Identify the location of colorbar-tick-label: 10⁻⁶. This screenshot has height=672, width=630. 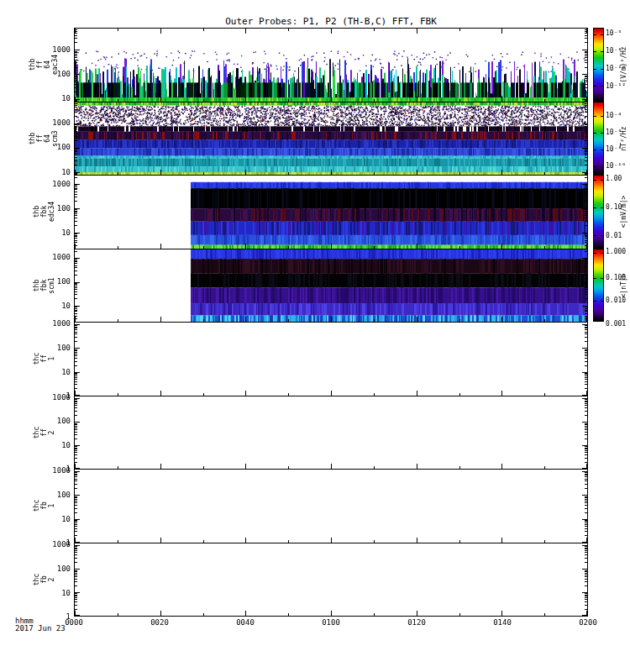
(613, 34).